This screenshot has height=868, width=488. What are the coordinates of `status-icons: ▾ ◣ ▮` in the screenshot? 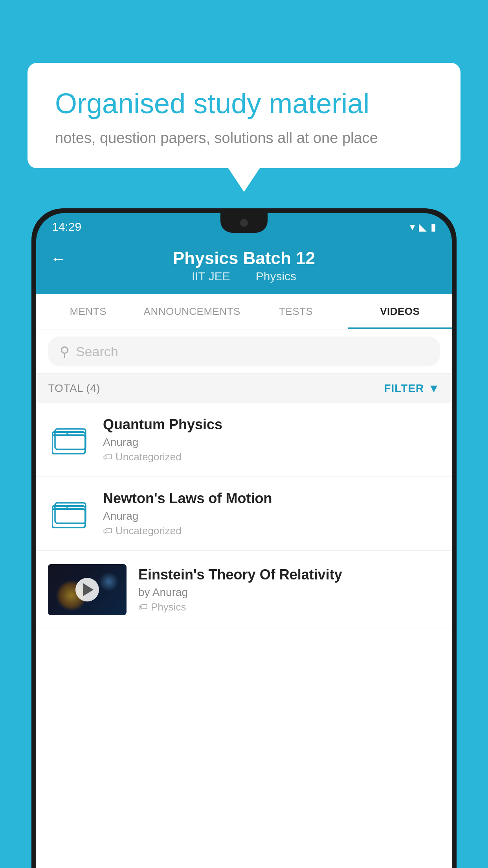 It's located at (423, 227).